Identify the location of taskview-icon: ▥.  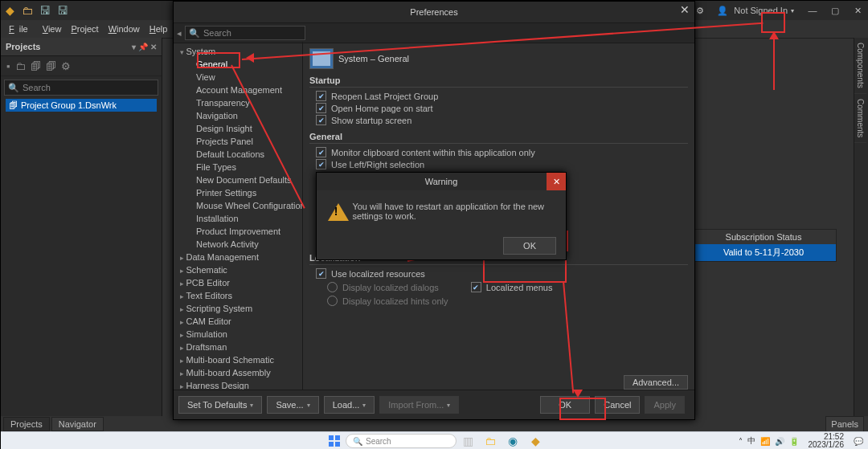
(468, 440).